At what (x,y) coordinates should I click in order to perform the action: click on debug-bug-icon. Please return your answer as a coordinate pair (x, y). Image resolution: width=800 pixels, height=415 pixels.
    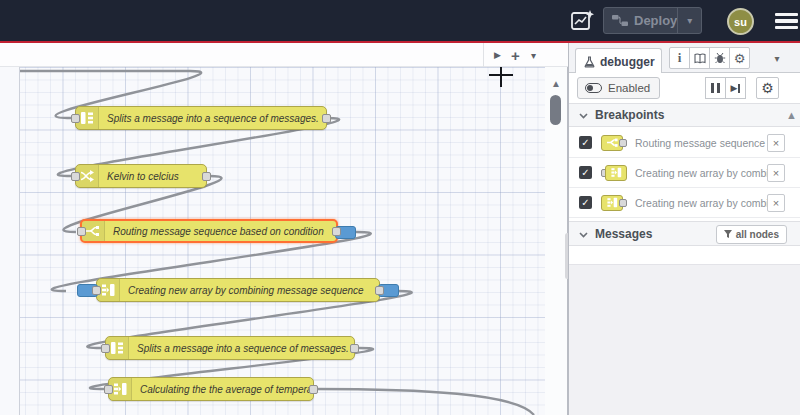
    Looking at the image, I should click on (720, 58).